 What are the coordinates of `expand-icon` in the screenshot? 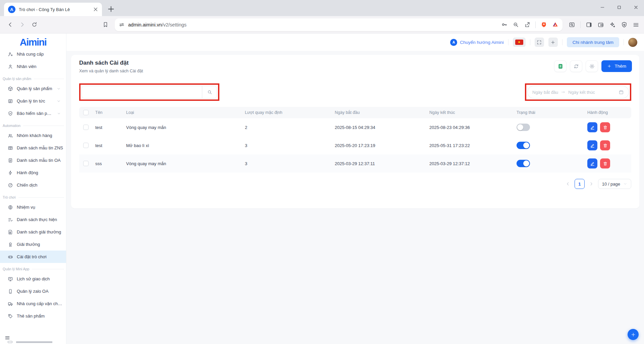 It's located at (539, 42).